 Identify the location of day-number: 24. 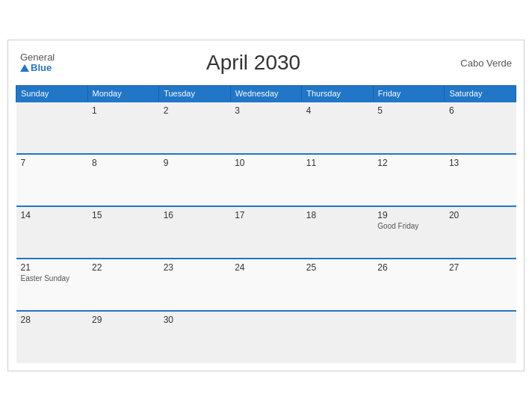
(266, 268).